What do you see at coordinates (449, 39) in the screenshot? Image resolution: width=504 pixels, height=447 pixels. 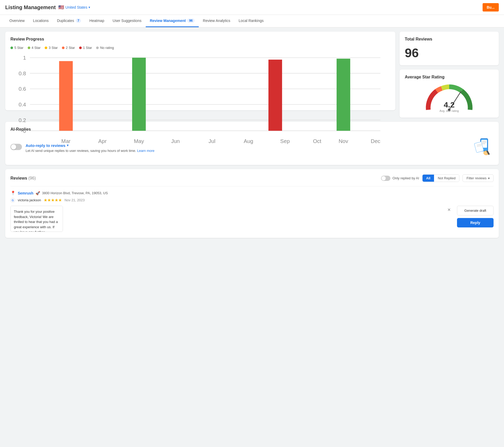 I see `total-reviews-title: Total Reviews` at bounding box center [449, 39].